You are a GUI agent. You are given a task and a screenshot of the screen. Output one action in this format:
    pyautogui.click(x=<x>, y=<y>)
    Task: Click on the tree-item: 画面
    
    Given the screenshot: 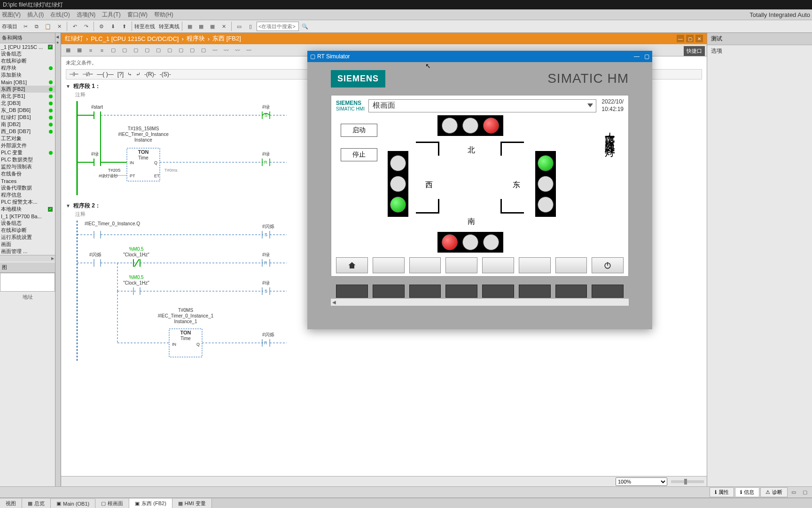 What is the action you would take?
    pyautogui.click(x=27, y=245)
    